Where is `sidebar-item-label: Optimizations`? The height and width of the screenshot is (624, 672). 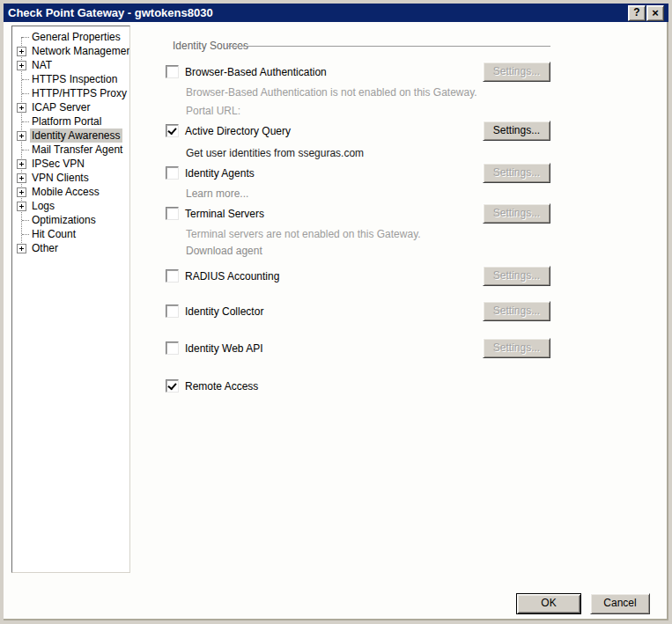 sidebar-item-label: Optimizations is located at coordinates (63, 220).